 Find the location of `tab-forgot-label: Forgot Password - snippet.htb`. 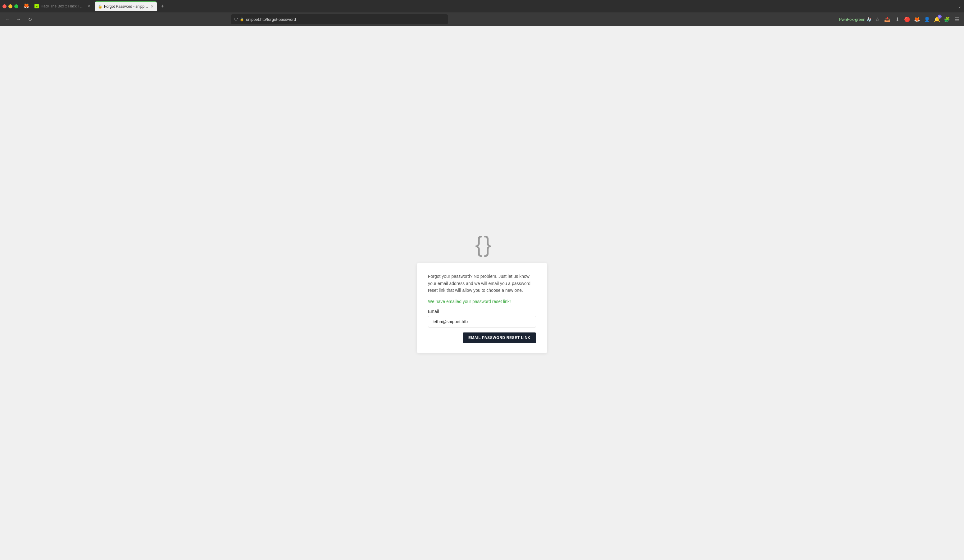

tab-forgot-label: Forgot Password - snippet.htb is located at coordinates (126, 6).